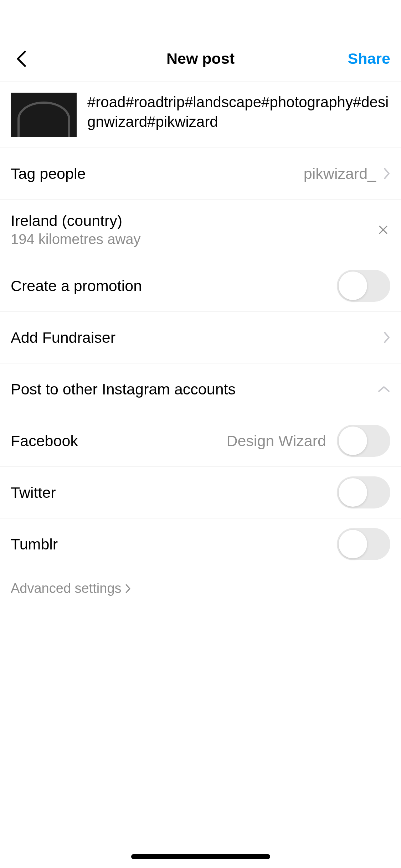 The height and width of the screenshot is (868, 401). Describe the element at coordinates (347, 174) in the screenshot. I see `tag-people-value: pikwizard_` at that location.